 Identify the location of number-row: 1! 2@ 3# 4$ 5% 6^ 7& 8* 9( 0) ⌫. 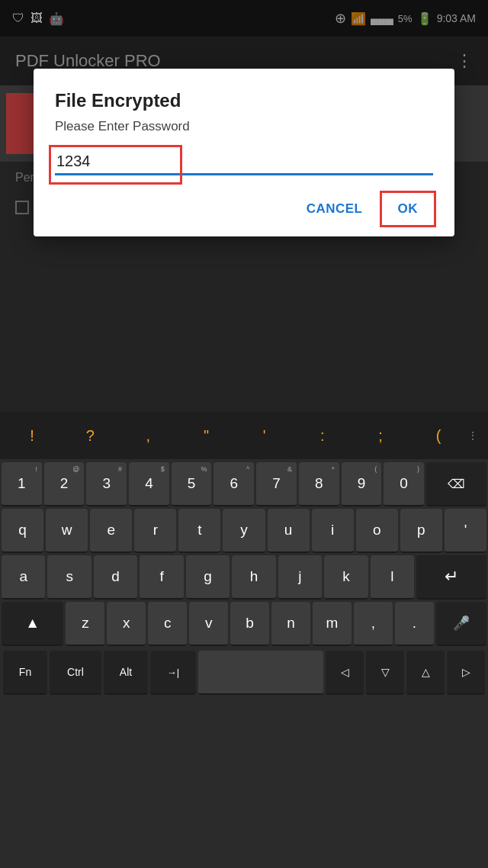
(244, 484).